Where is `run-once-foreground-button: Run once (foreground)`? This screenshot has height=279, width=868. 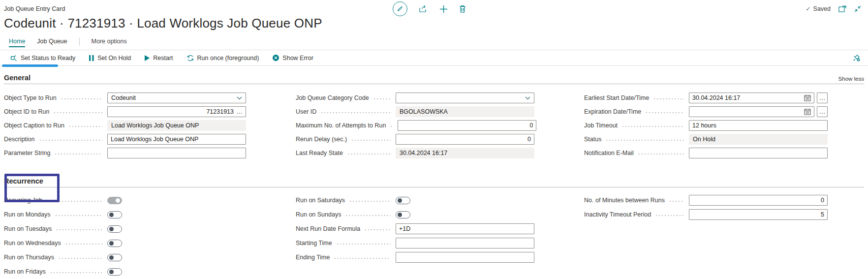 run-once-foreground-button: Run once (foreground) is located at coordinates (223, 58).